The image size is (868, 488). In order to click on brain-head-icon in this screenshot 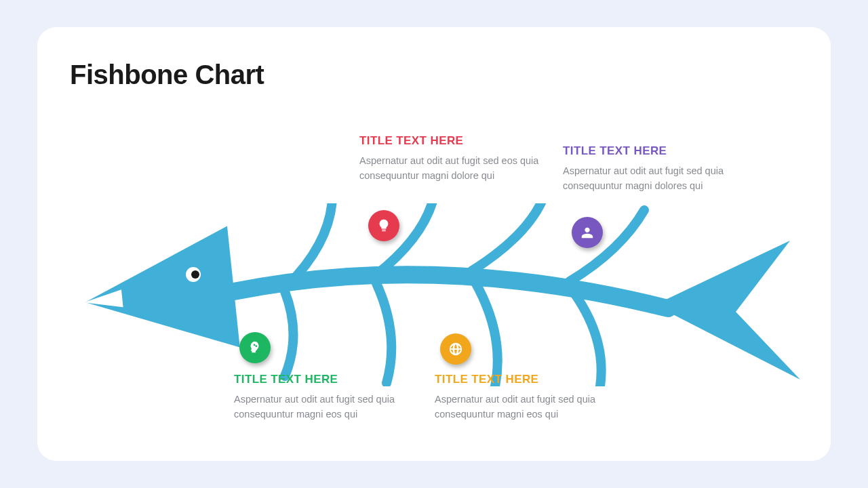, I will do `click(255, 348)`.